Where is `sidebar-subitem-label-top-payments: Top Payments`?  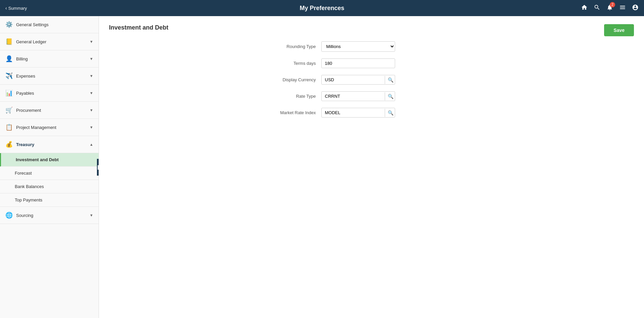 sidebar-subitem-label-top-payments: Top Payments is located at coordinates (29, 200).